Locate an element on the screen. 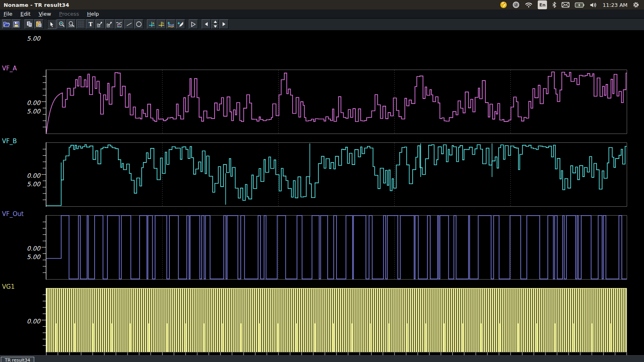 This screenshot has width=644, height=362. messenger-icon is located at coordinates (504, 5).